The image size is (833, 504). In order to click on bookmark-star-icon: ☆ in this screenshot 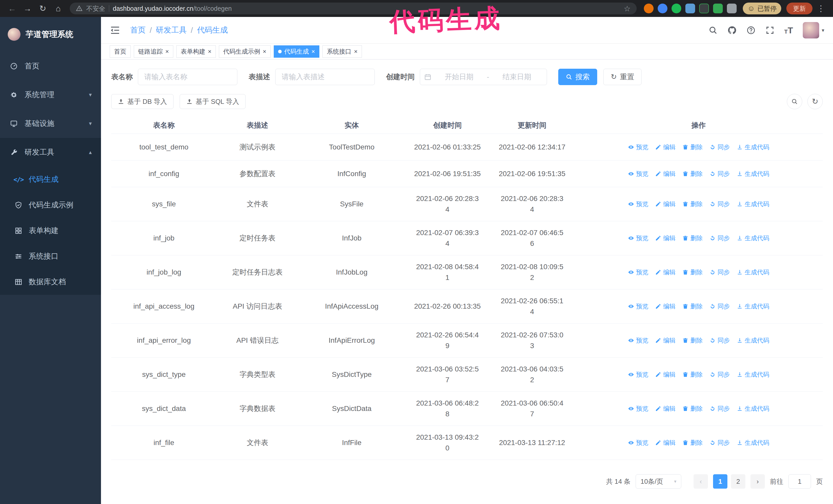, I will do `click(627, 9)`.